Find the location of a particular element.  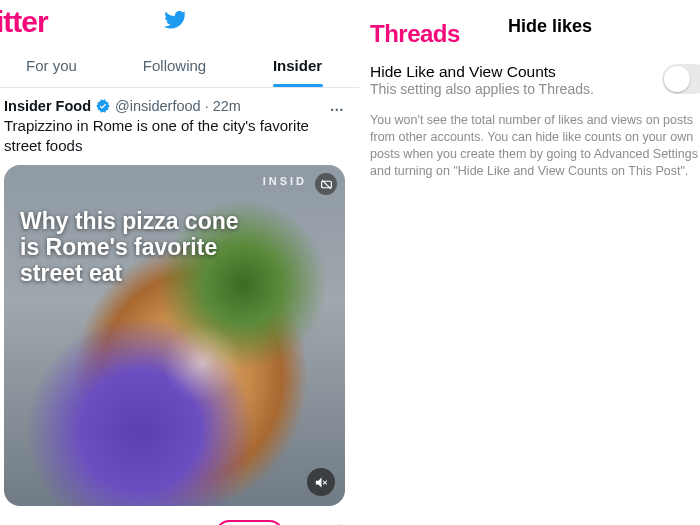

feed-tabs: For you Following Insider is located at coordinates (180, 66).